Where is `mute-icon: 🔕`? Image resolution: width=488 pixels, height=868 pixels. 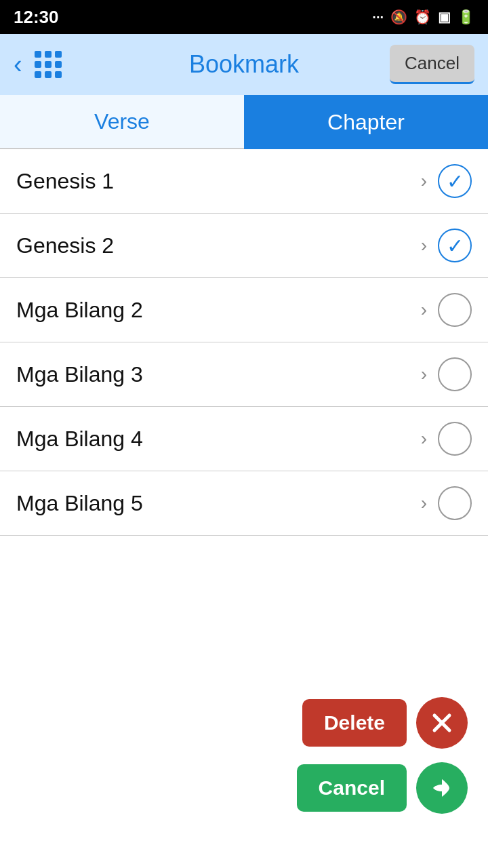 mute-icon: 🔕 is located at coordinates (399, 17).